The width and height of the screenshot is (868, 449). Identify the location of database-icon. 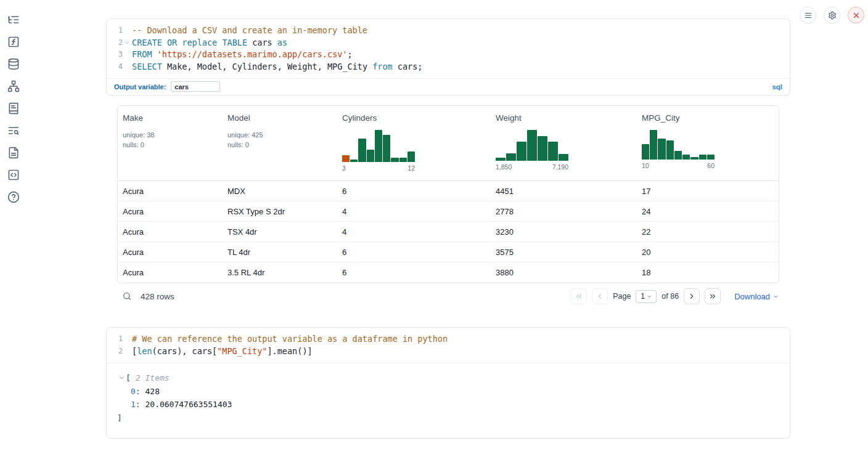
(14, 64).